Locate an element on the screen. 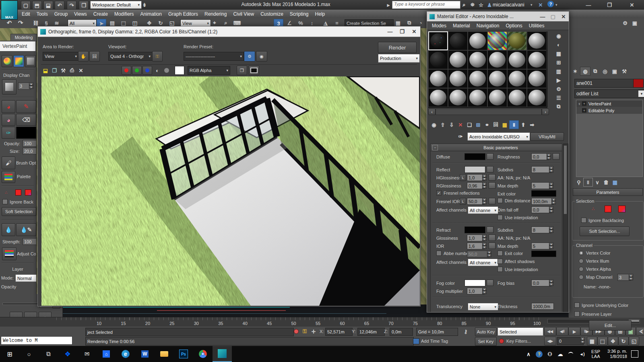 This screenshot has height=362, width=644. orbit-icon is located at coordinates (623, 341).